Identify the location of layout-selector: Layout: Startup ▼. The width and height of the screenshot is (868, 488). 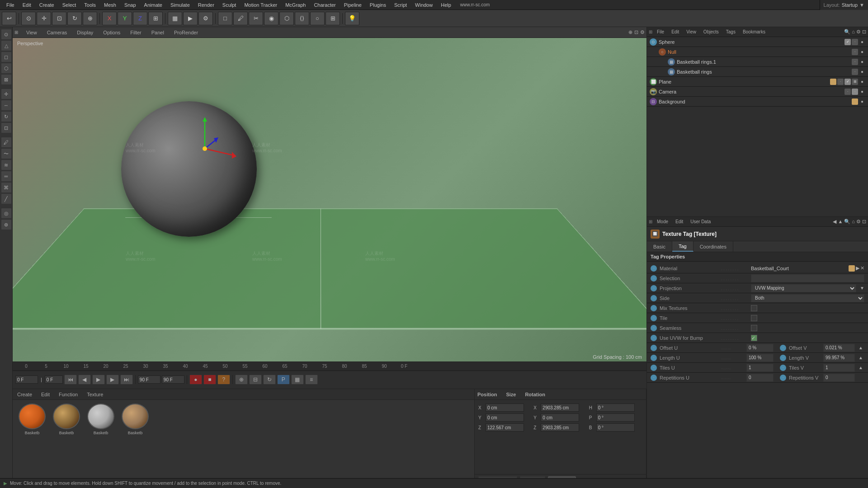
(844, 5).